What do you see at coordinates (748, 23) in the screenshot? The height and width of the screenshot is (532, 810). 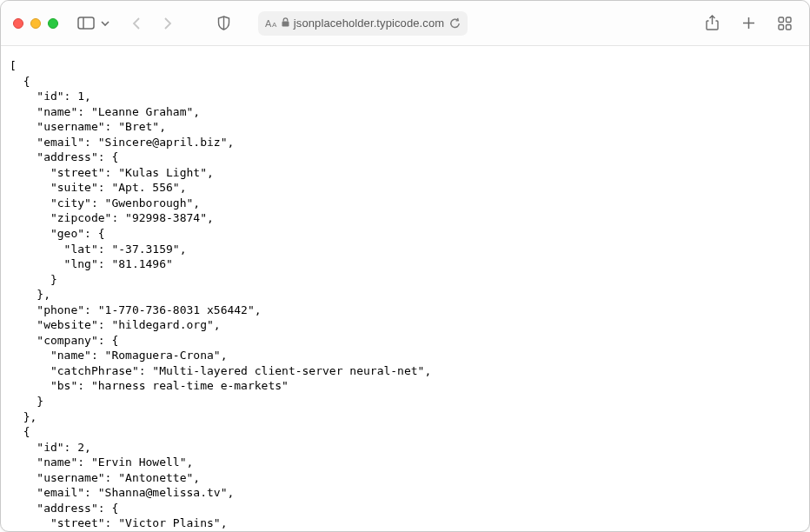 I see `new-tab-button` at bounding box center [748, 23].